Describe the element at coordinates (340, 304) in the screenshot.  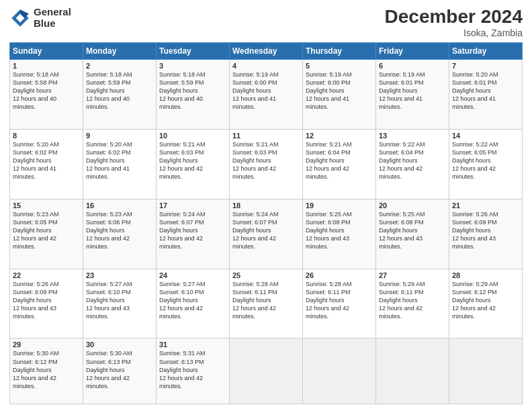
I see `table-row: 26Sunrise: 5:28 AMSunset: 6:11 PMDayligh…` at that location.